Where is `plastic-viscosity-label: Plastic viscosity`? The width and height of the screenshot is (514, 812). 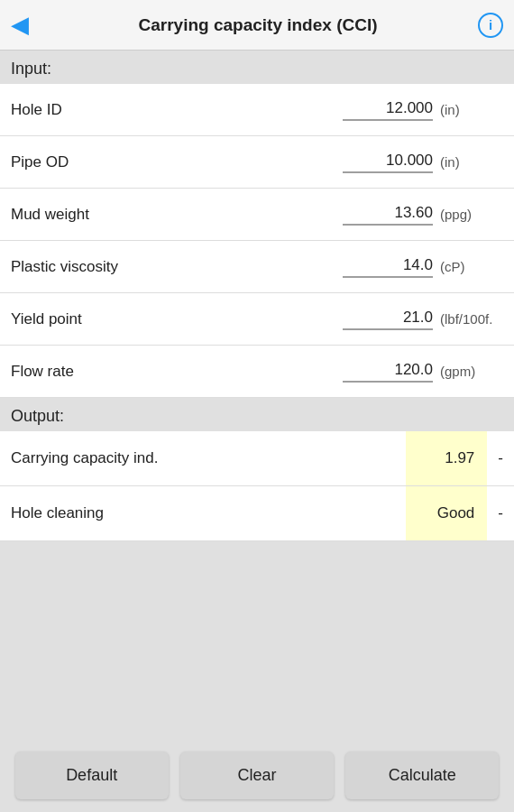
plastic-viscosity-label: Plastic viscosity is located at coordinates (177, 267).